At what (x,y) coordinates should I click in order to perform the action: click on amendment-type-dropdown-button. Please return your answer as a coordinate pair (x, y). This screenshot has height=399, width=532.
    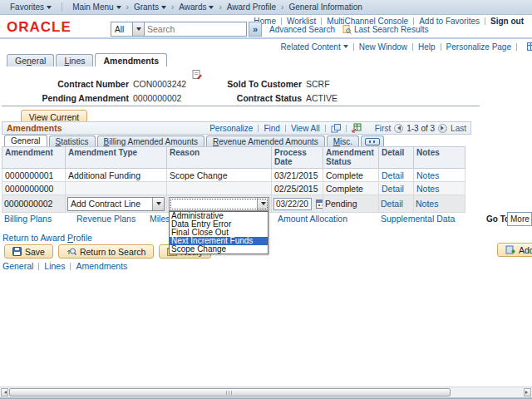
    Looking at the image, I should click on (158, 204).